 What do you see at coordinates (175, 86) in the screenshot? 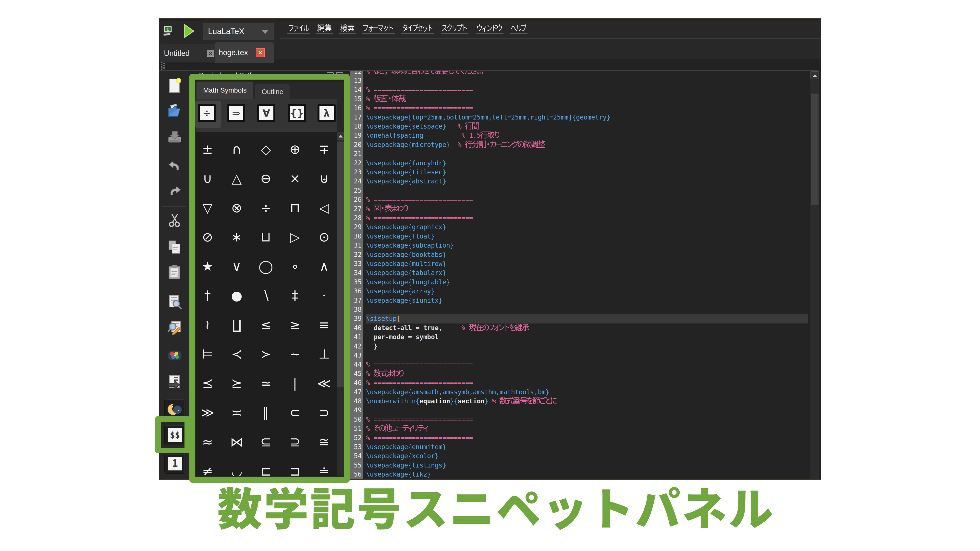
I see `new-file-icon` at bounding box center [175, 86].